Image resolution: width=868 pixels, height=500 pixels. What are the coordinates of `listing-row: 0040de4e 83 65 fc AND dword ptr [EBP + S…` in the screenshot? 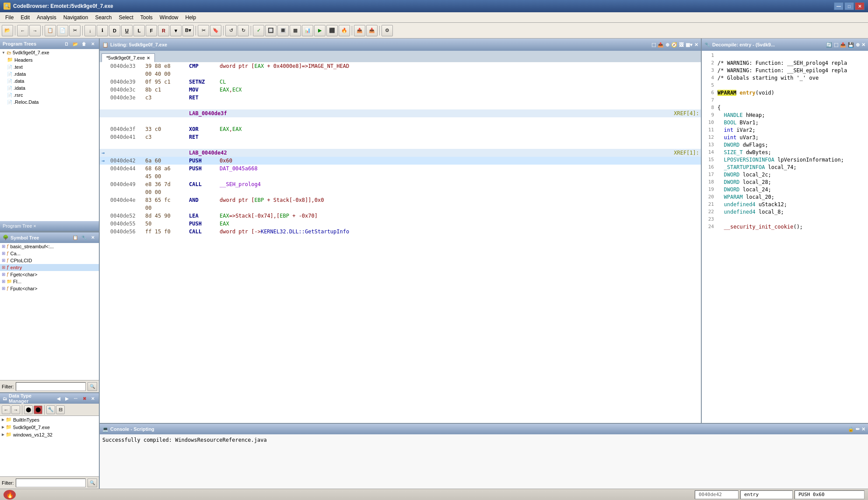 It's located at (400, 200).